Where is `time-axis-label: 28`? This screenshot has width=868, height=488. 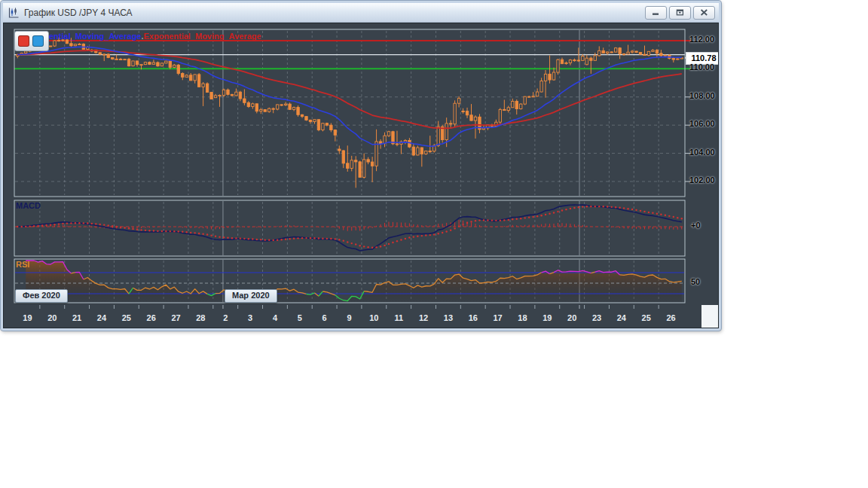 time-axis-label: 28 is located at coordinates (200, 318).